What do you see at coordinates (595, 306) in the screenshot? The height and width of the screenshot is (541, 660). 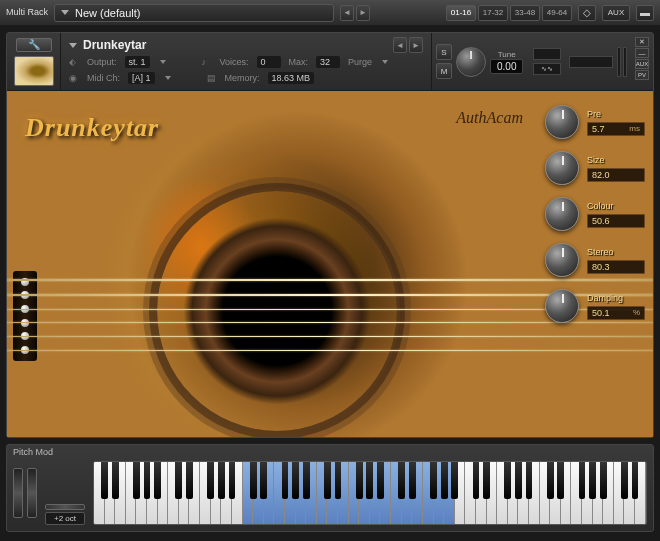 I see `damping-knob-row: Damping 50.1%` at bounding box center [595, 306].